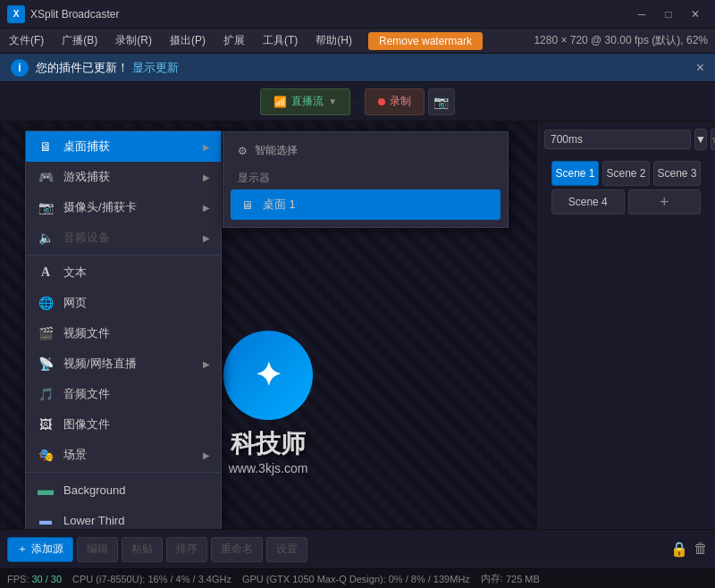  What do you see at coordinates (46, 579) in the screenshot?
I see `fps-value: 30 / 30` at bounding box center [46, 579].